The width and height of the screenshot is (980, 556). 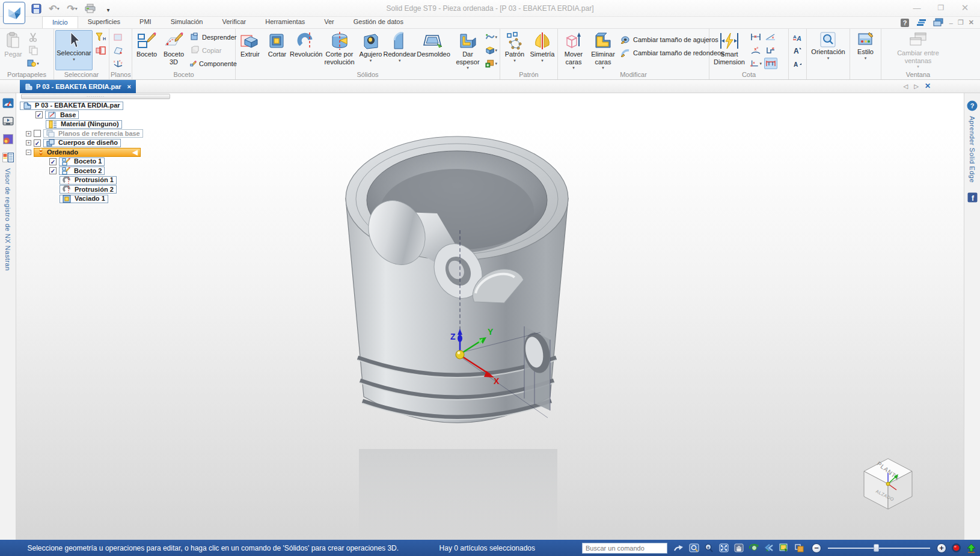 What do you see at coordinates (53, 162) in the screenshot?
I see `boceto-1-checkbox: ✓` at bounding box center [53, 162].